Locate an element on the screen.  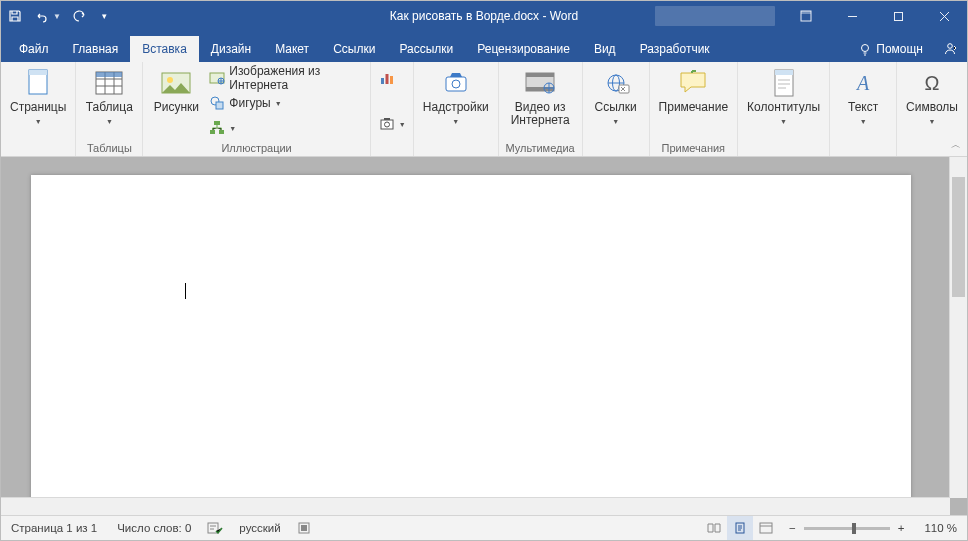
save-icon is located at coordinates (15, 16).